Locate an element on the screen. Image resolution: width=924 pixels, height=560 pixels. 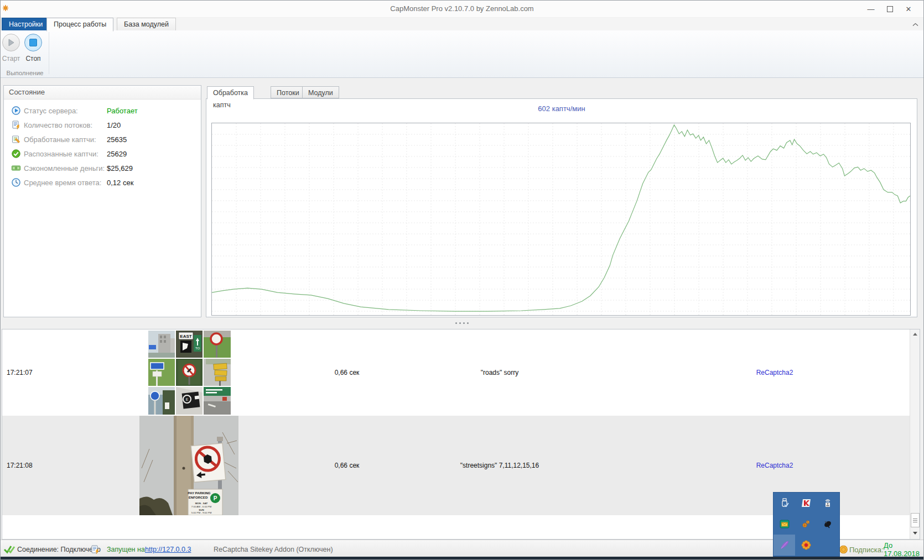
status-label: Обработаные каптчи: is located at coordinates (65, 139).